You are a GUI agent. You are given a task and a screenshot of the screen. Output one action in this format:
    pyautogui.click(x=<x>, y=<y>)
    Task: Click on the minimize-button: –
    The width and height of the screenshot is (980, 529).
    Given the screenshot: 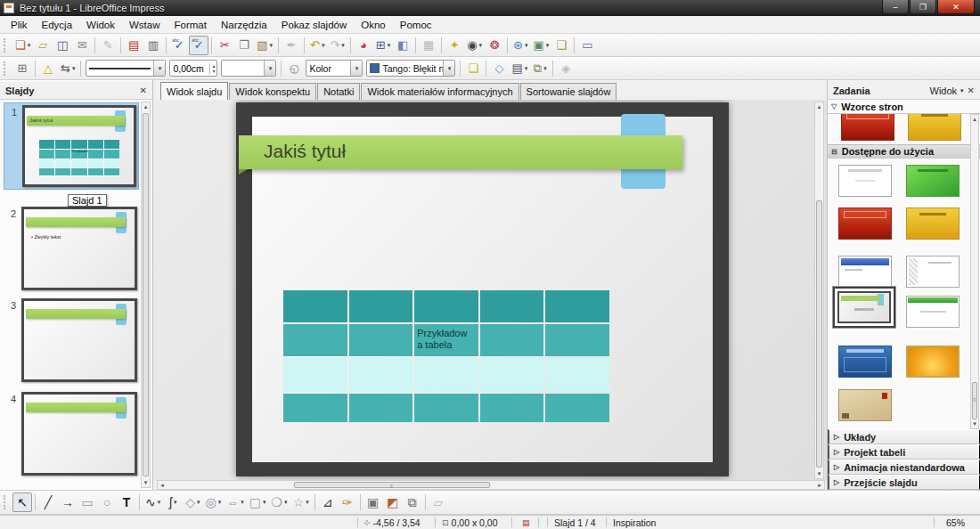 What is the action you would take?
    pyautogui.click(x=895, y=7)
    